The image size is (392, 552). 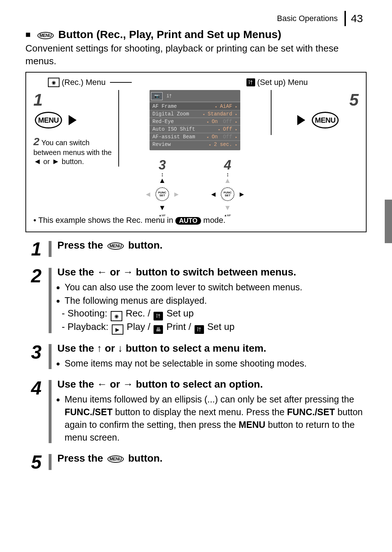 I want to click on step-1: 1 Press the MENU button., so click(x=196, y=249).